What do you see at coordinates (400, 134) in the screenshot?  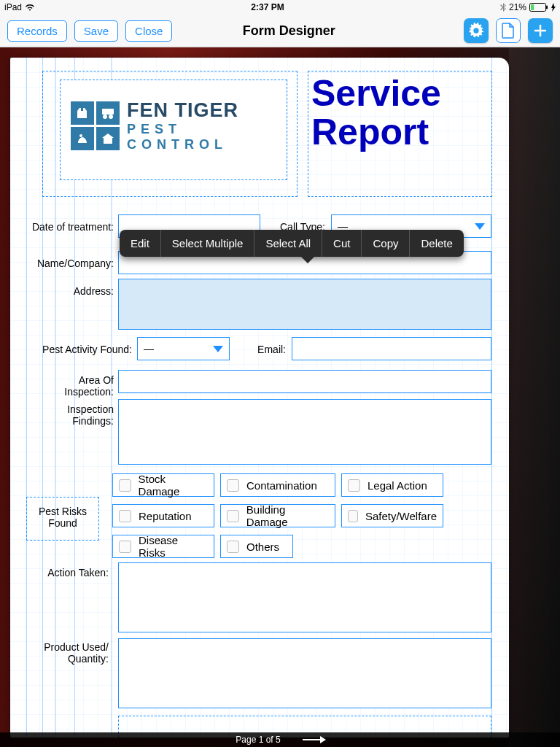 I see `report-title: Service Report` at bounding box center [400, 134].